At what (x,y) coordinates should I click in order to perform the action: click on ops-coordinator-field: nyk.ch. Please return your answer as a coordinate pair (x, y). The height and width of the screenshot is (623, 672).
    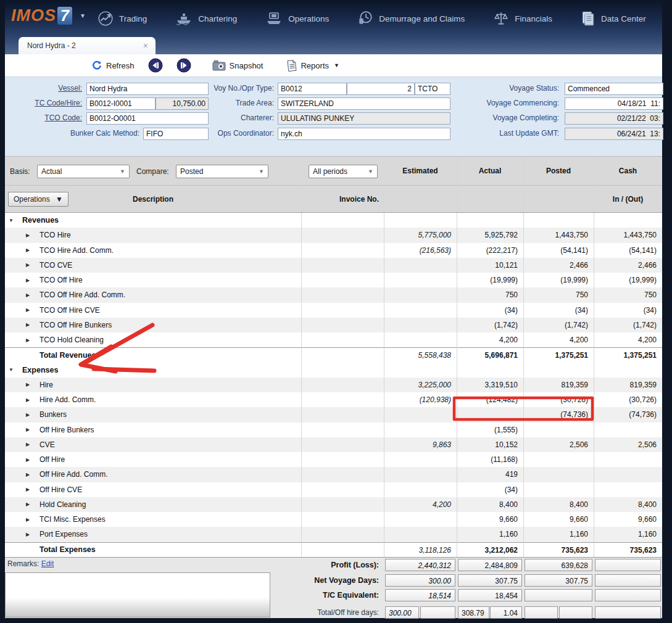
    Looking at the image, I should click on (364, 134).